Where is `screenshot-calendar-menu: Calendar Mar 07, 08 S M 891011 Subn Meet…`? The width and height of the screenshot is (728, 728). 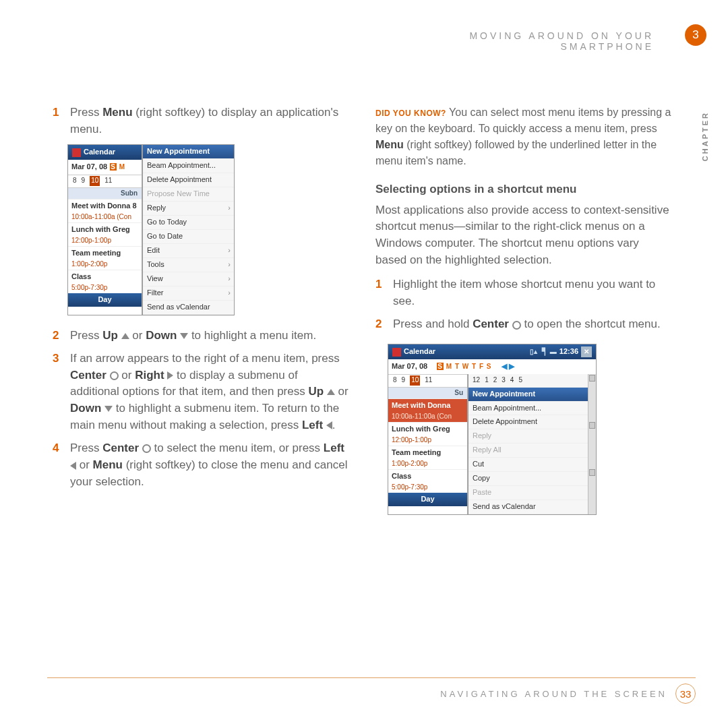 screenshot-calendar-menu: Calendar Mar 07, 08 S M 891011 Subn Meet… is located at coordinates (151, 229).